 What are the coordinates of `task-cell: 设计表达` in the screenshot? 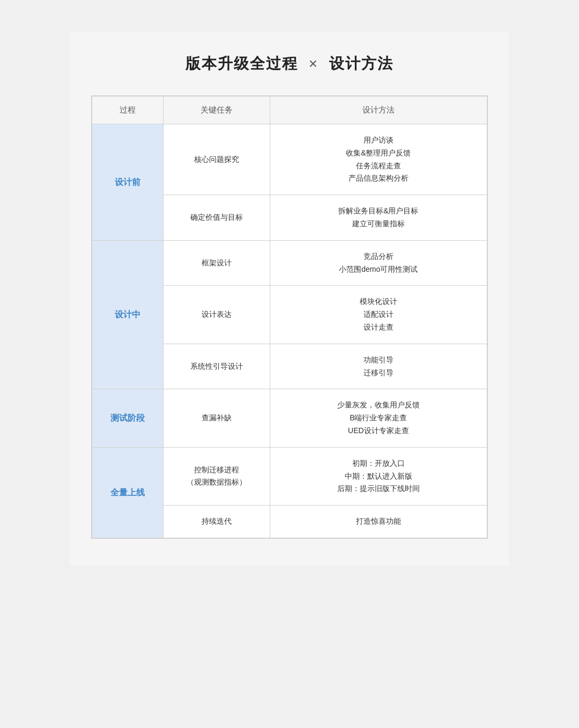 It's located at (217, 315).